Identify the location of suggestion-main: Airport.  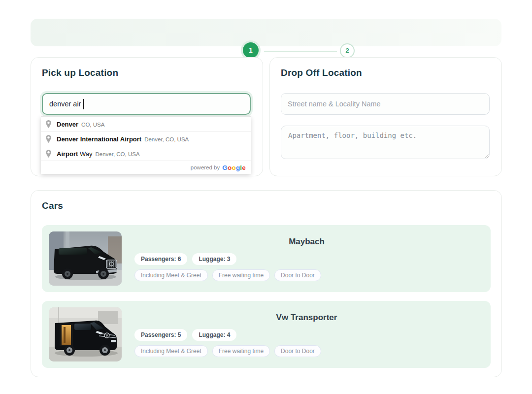
(67, 154).